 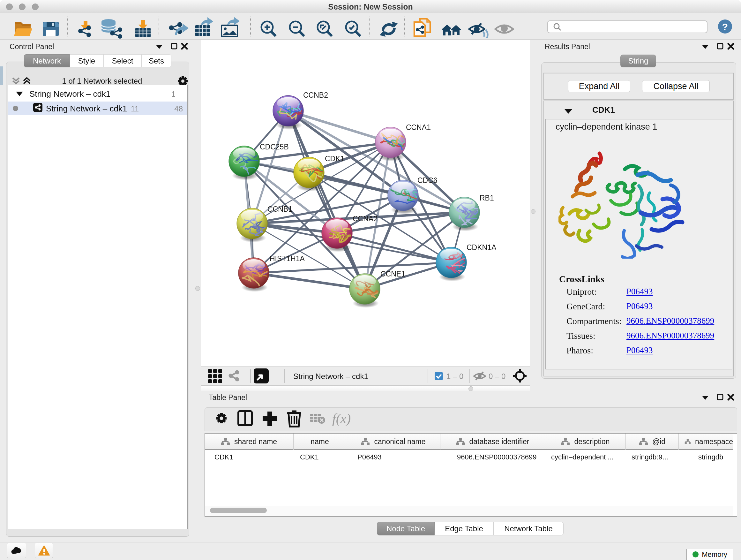 I want to click on svg-text: CCNA1, so click(x=418, y=127).